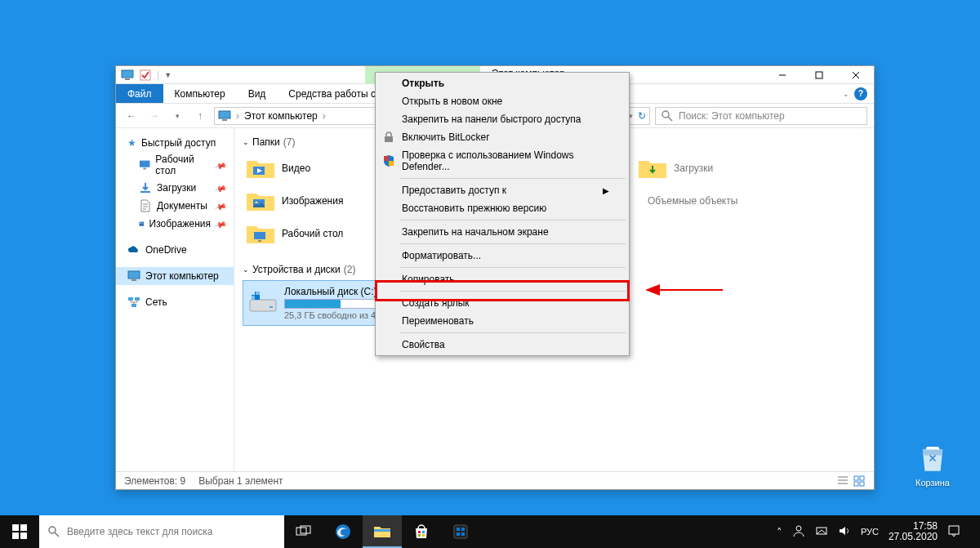 This screenshot has width=980, height=548. What do you see at coordinates (502, 303) in the screenshot?
I see `ctx-create-shortcut: Создать ярлык` at bounding box center [502, 303].